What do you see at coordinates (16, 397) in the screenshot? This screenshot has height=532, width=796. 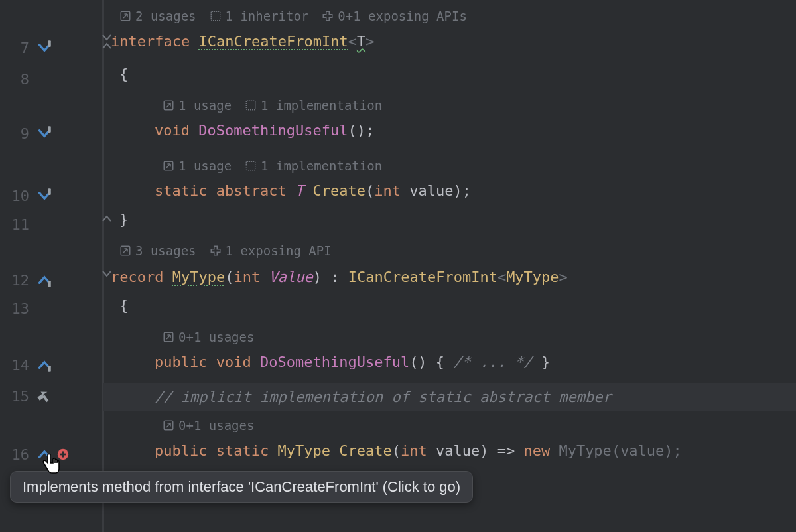 I see `line-number: 15` at bounding box center [16, 397].